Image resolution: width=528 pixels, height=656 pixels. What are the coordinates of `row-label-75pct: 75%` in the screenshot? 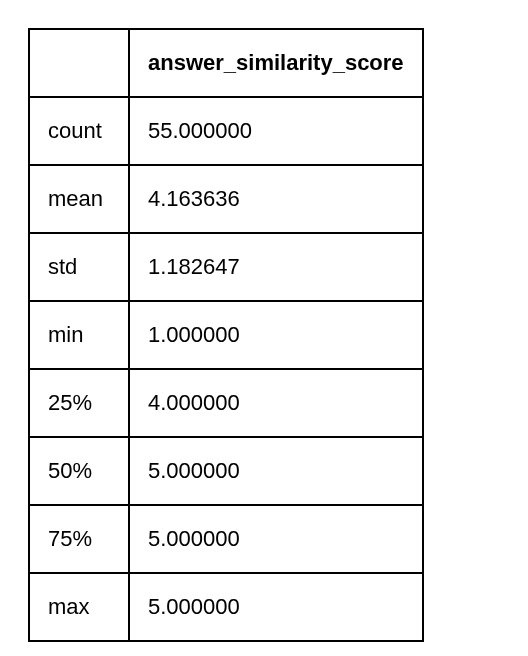 It's located at (79, 539).